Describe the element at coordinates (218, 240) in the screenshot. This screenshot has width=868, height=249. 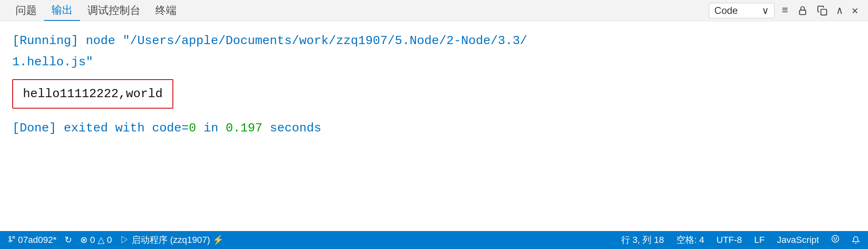
I see `lightning-icon: ⚡` at that location.